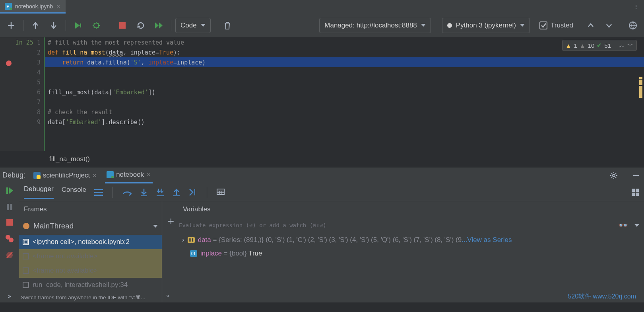 The image size is (644, 312). Describe the element at coordinates (26, 226) in the screenshot. I see `thread-icon` at that location.